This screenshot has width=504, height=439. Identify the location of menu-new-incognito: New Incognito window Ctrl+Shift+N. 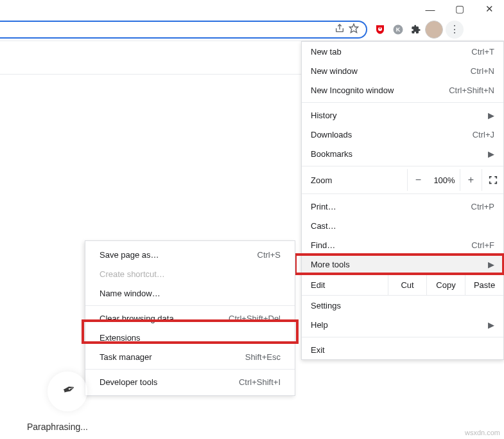
(403, 90).